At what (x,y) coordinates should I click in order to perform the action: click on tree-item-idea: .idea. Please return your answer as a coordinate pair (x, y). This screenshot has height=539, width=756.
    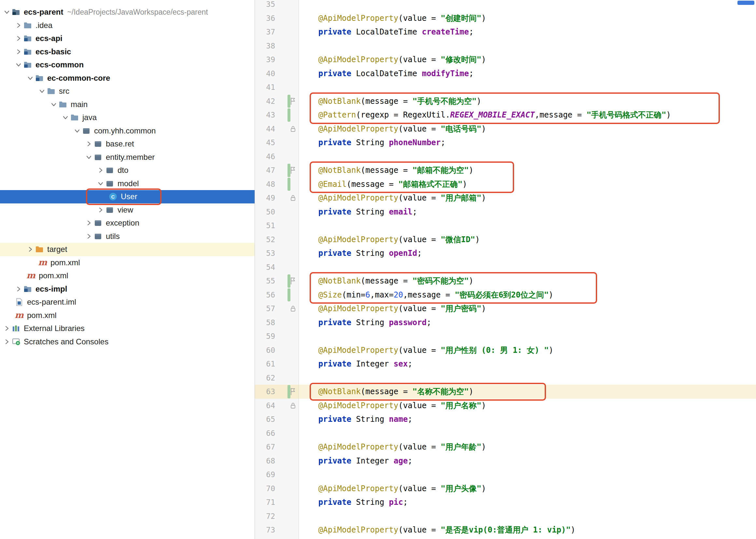
    Looking at the image, I should click on (127, 26).